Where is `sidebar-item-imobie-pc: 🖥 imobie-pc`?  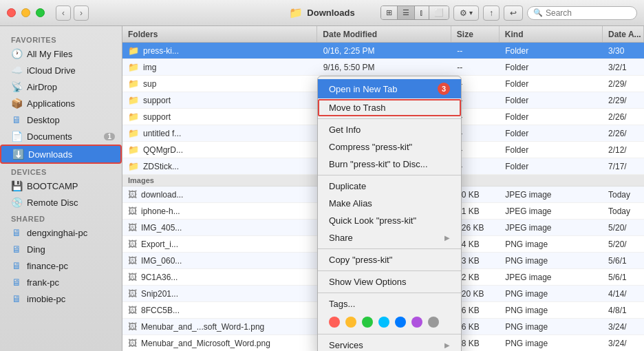
sidebar-item-imobie-pc: 🖥 imobie-pc is located at coordinates (61, 299).